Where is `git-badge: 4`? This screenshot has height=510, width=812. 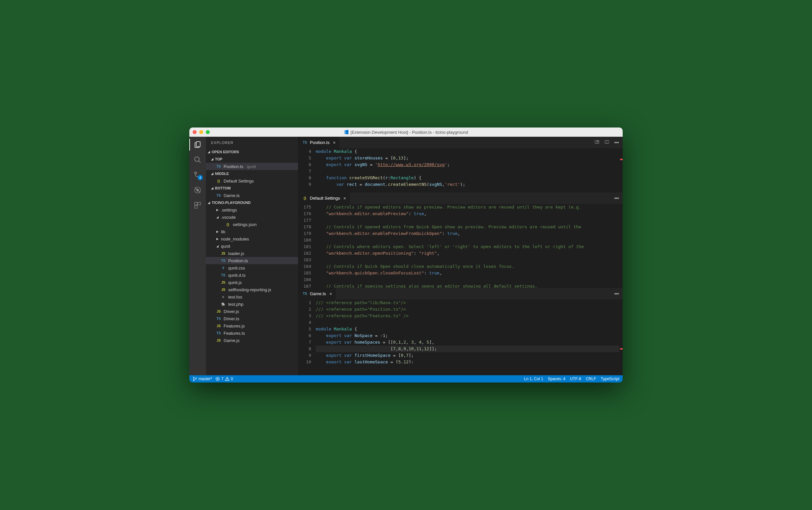
git-badge: 4 is located at coordinates (200, 177).